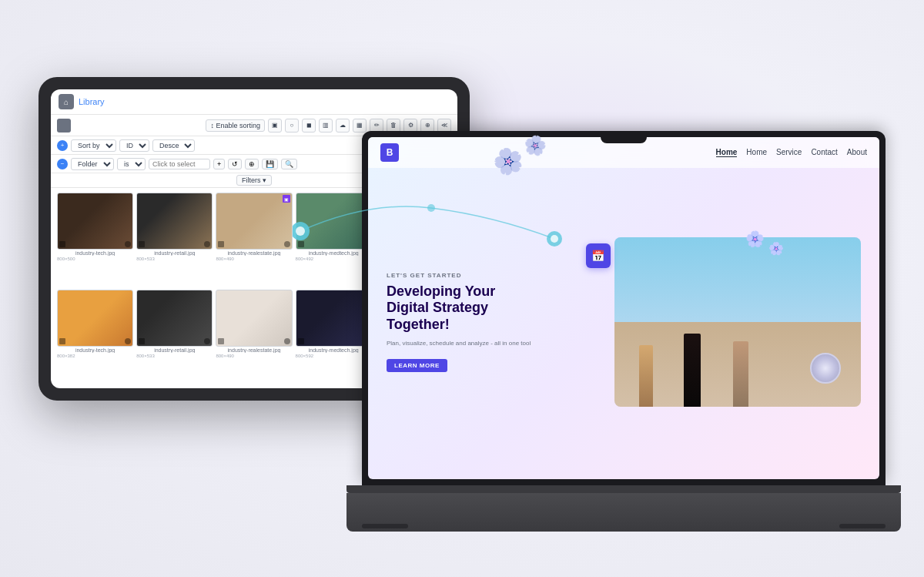  Describe the element at coordinates (62, 164) in the screenshot. I see `filter-badge-2: −` at that location.